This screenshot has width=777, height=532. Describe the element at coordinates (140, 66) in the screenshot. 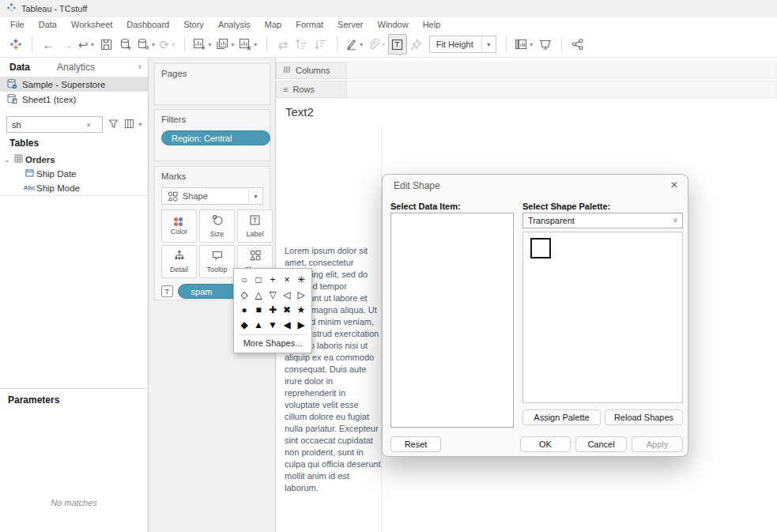

I see `collapse-pane-icon: ‹` at that location.